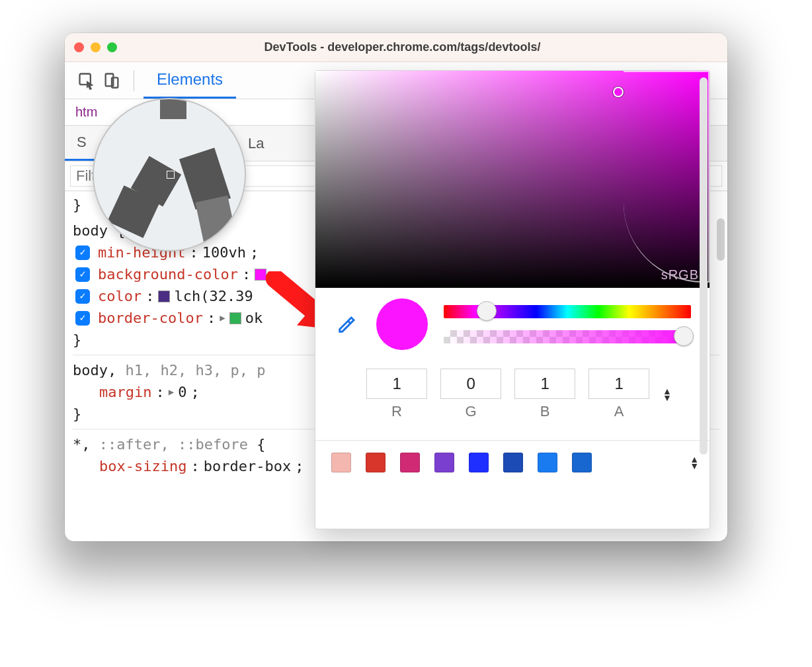  What do you see at coordinates (95, 48) in the screenshot?
I see `window-controls` at bounding box center [95, 48].